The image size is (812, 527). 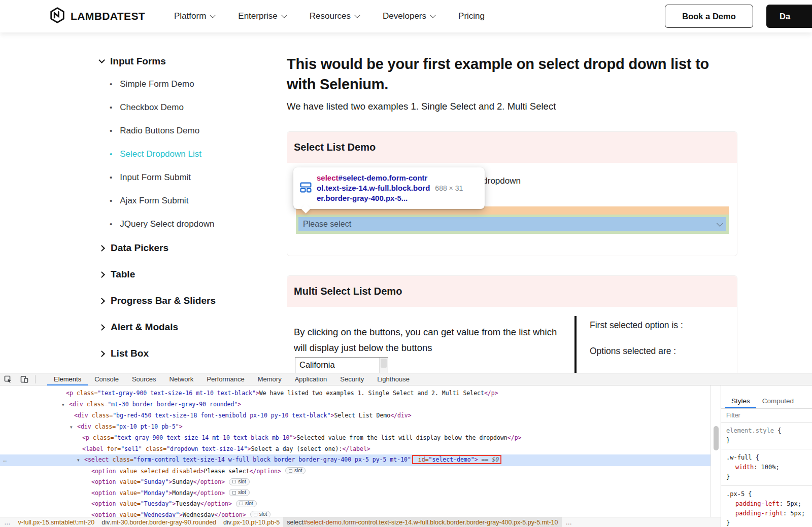 I want to click on css-declaration: width: 100%;, so click(x=769, y=468).